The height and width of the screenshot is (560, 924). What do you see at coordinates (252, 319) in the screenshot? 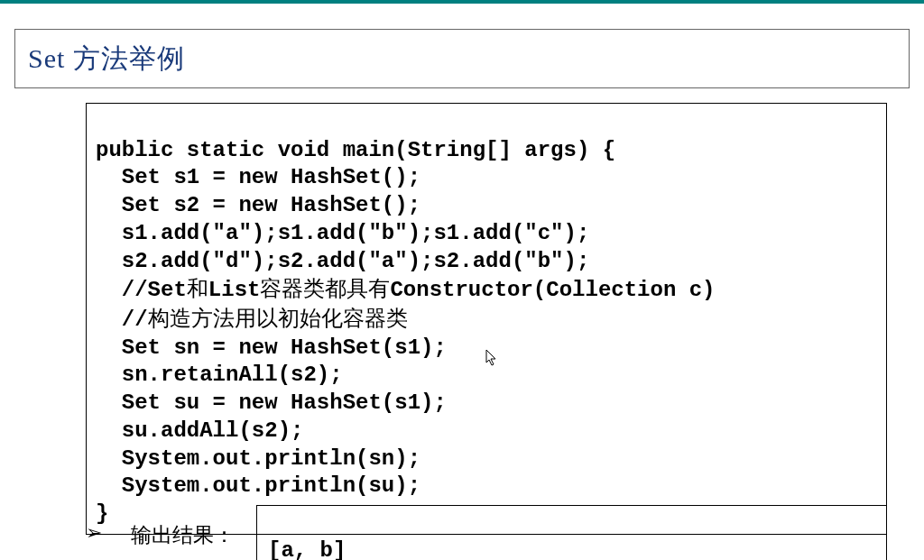
I see `code-line: //构造方法用以初始化容器类` at bounding box center [252, 319].